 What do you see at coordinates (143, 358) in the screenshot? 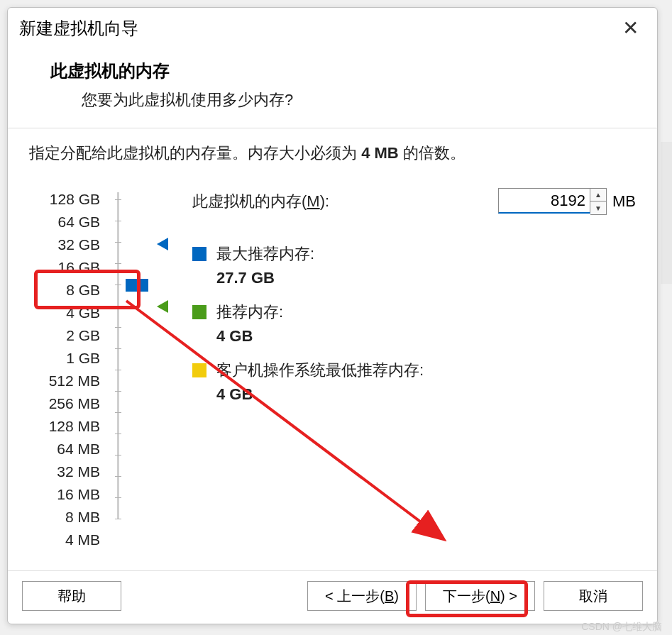
I see `memory-slider` at bounding box center [143, 358].